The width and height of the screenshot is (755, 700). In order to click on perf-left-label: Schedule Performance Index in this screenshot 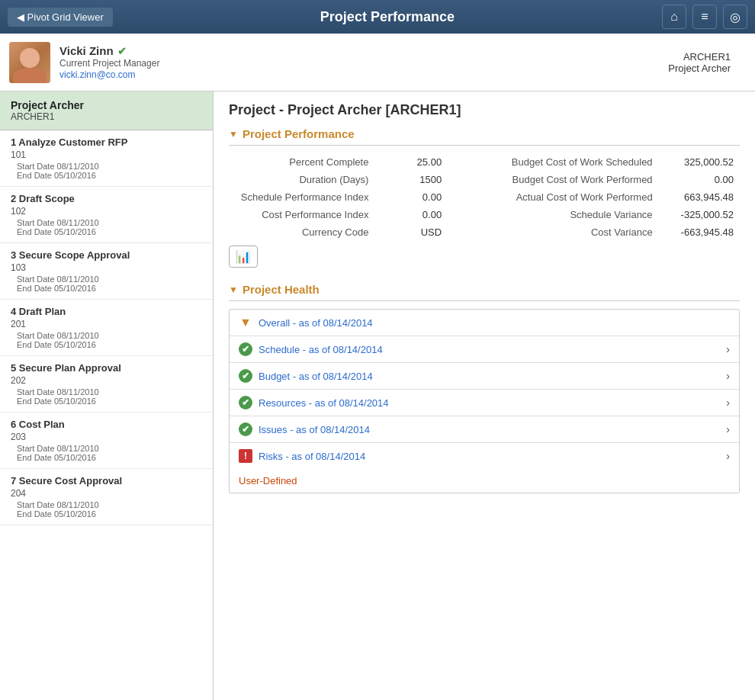, I will do `click(302, 197)`.